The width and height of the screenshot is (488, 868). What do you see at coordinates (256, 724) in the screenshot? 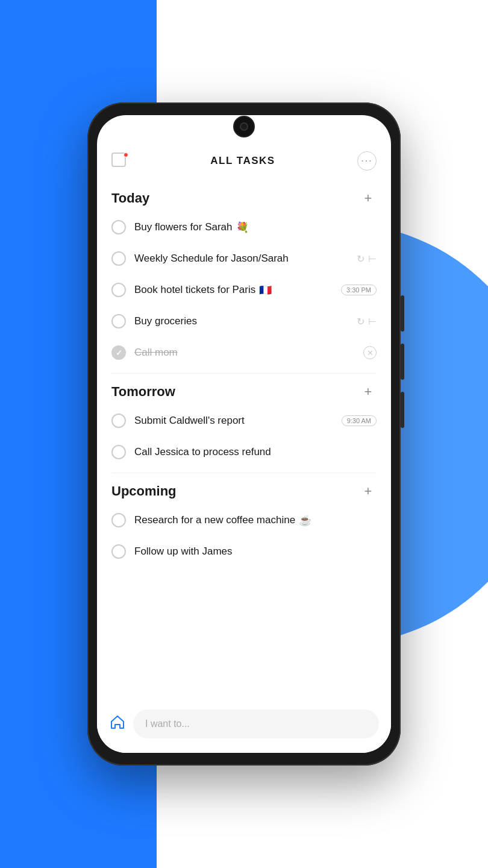
I see `task-input-bar: I want to...` at bounding box center [256, 724].